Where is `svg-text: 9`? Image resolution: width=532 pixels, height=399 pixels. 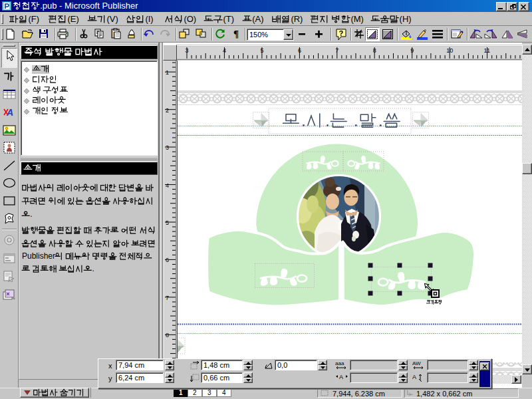
svg-text: 9 is located at coordinates (412, 51).